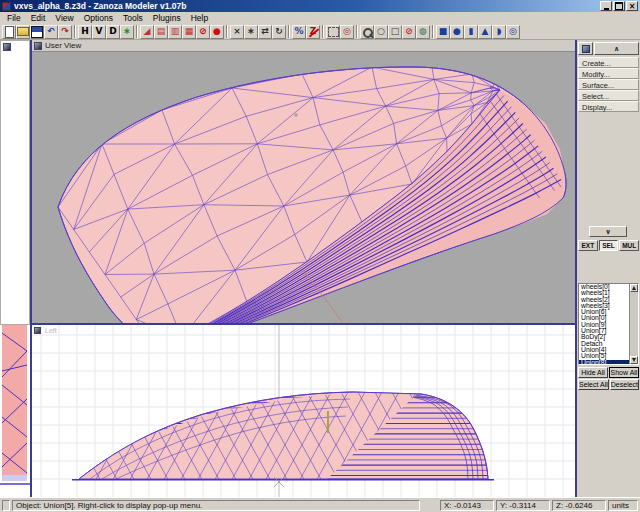  I want to click on selection-modes: EXTSELMUL, so click(608, 246).